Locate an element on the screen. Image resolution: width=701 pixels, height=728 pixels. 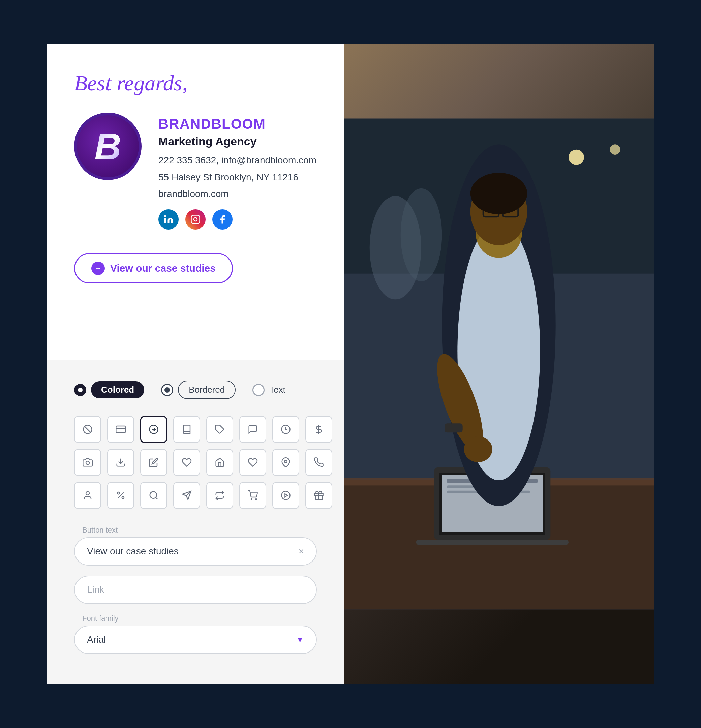
link-input: Link is located at coordinates (195, 590).